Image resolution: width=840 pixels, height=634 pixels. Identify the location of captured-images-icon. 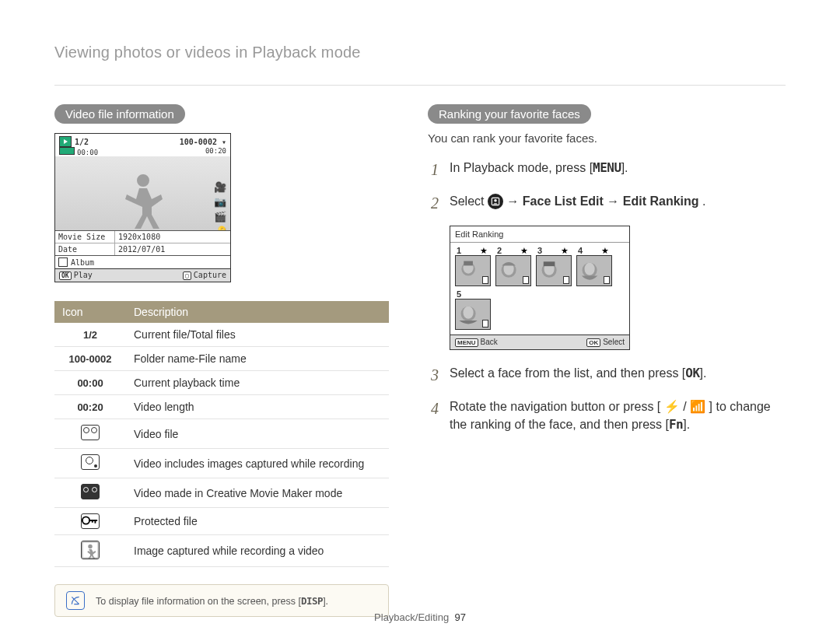
(90, 462).